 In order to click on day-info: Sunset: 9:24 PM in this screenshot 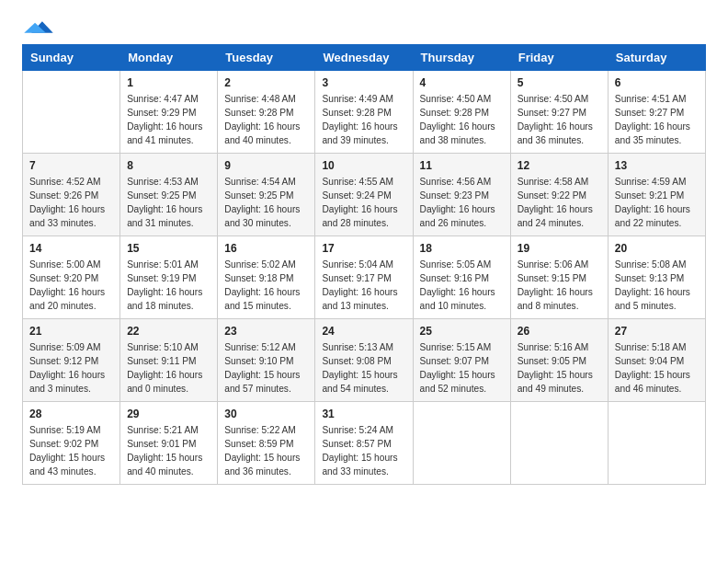, I will do `click(364, 197)`.